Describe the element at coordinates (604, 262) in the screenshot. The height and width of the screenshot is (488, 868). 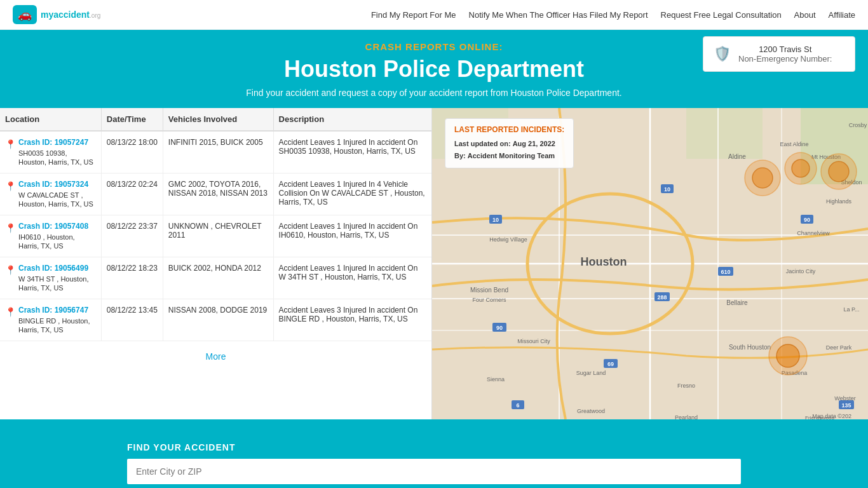
I see `svg-text: Houston` at that location.